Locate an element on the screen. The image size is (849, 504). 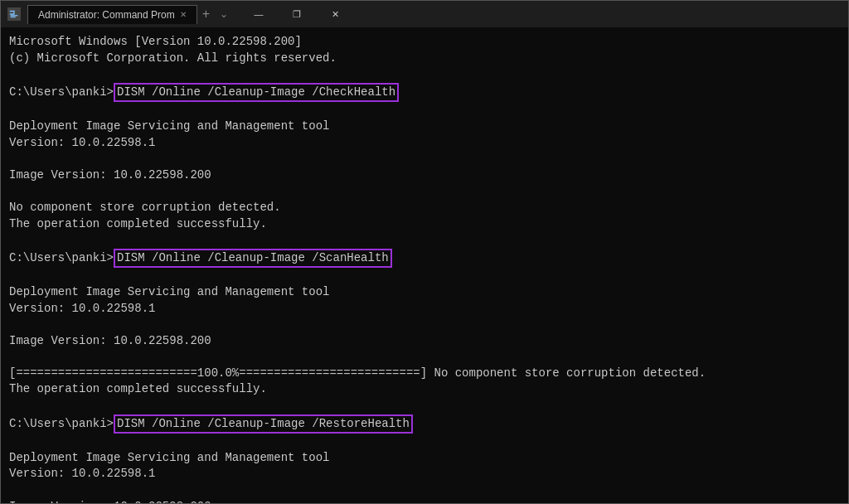
app-icon is located at coordinates (14, 14).